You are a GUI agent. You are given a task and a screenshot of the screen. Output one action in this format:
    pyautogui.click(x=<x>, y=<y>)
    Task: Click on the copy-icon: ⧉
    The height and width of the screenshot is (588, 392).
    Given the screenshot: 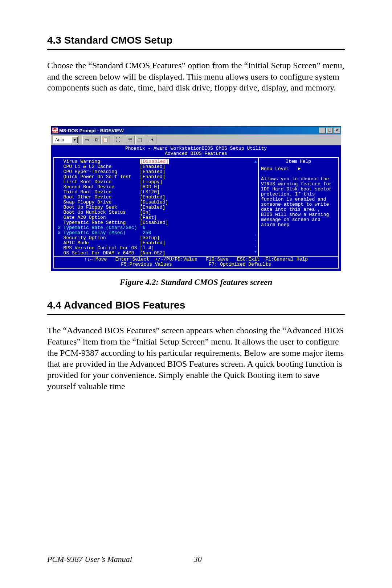 What is the action you would take?
    pyautogui.click(x=96, y=140)
    